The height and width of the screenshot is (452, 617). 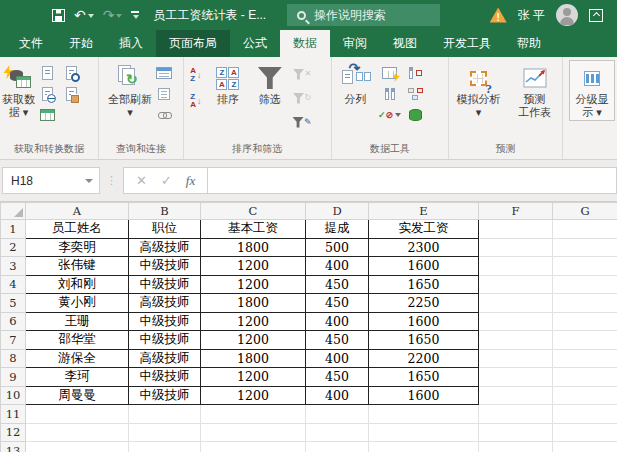 I want to click on cell-E10: 1600, so click(x=424, y=396).